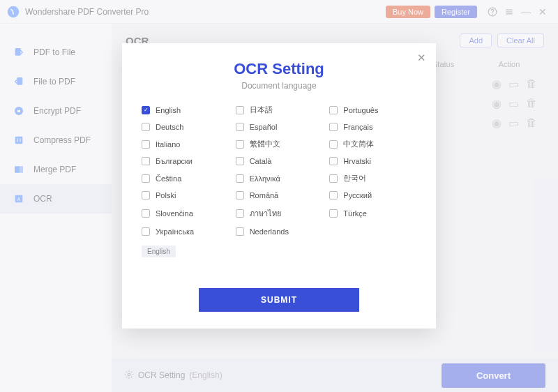 The width and height of the screenshot is (558, 392). I want to click on language-label: Русский, so click(357, 195).